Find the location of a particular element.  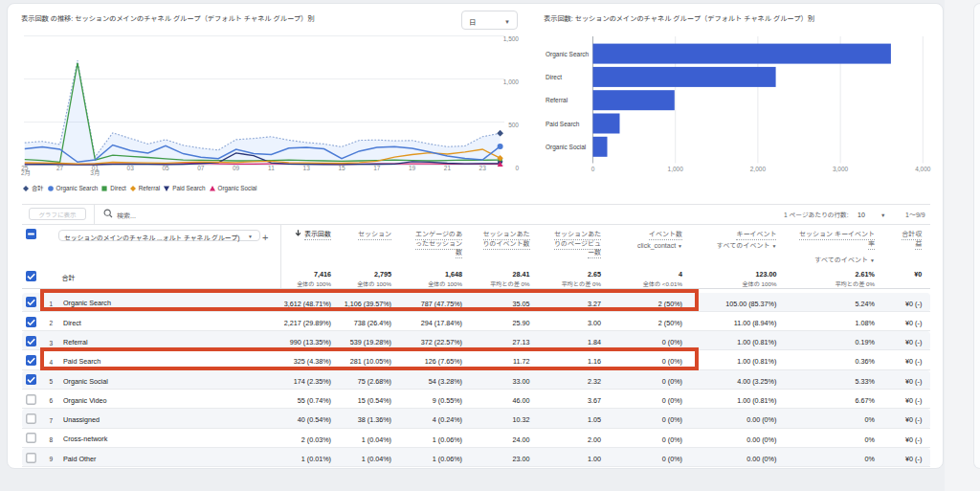

svg-text: 0 is located at coordinates (593, 168).